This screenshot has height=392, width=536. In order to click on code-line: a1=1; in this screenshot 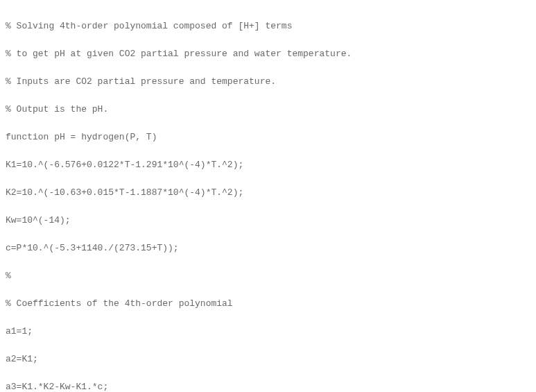, I will do `click(268, 332)`.